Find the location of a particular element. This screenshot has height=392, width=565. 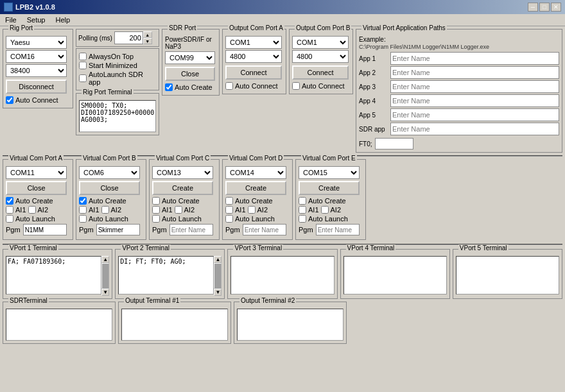

vport-e-pgm-input is located at coordinates (338, 230).